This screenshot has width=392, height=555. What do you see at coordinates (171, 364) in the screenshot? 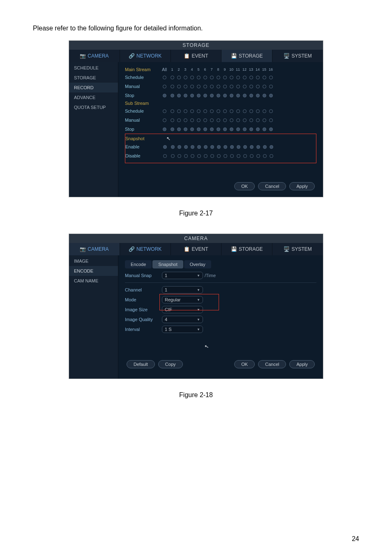
I see `copy-button: Copy` at bounding box center [171, 364].